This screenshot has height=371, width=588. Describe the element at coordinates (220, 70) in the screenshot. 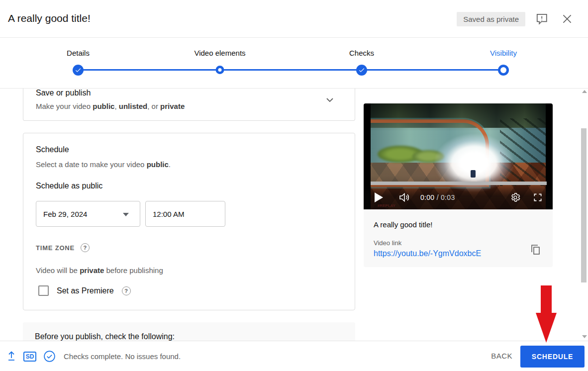

I see `step-circle-video-elements` at that location.